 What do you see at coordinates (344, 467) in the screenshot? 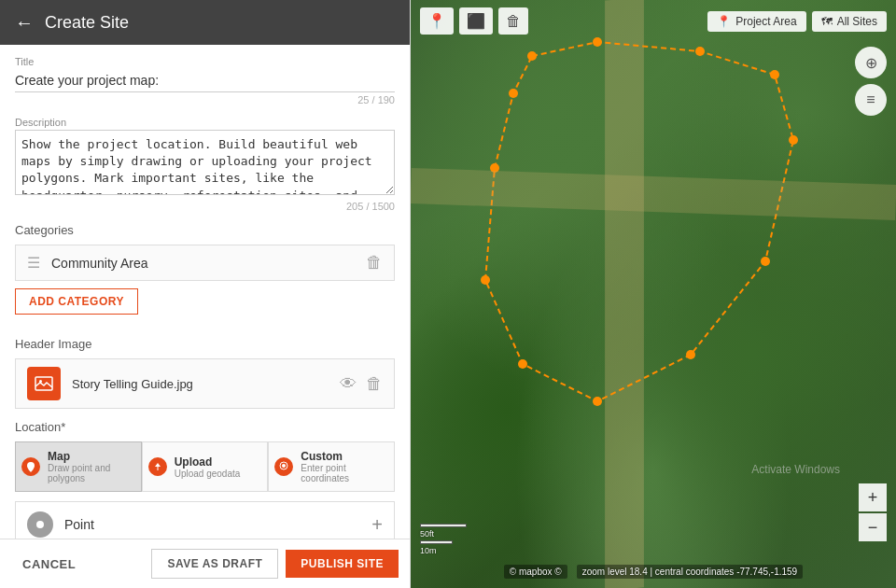
I see `custom-tab-text: Custom Enter point coordinates` at bounding box center [344, 467].